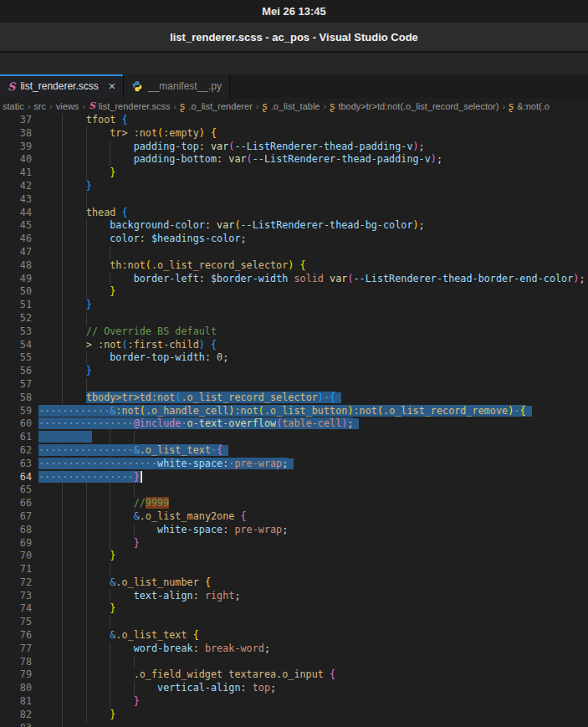 This screenshot has width=588, height=727. What do you see at coordinates (16, 147) in the screenshot?
I see `line-number: 39` at bounding box center [16, 147].